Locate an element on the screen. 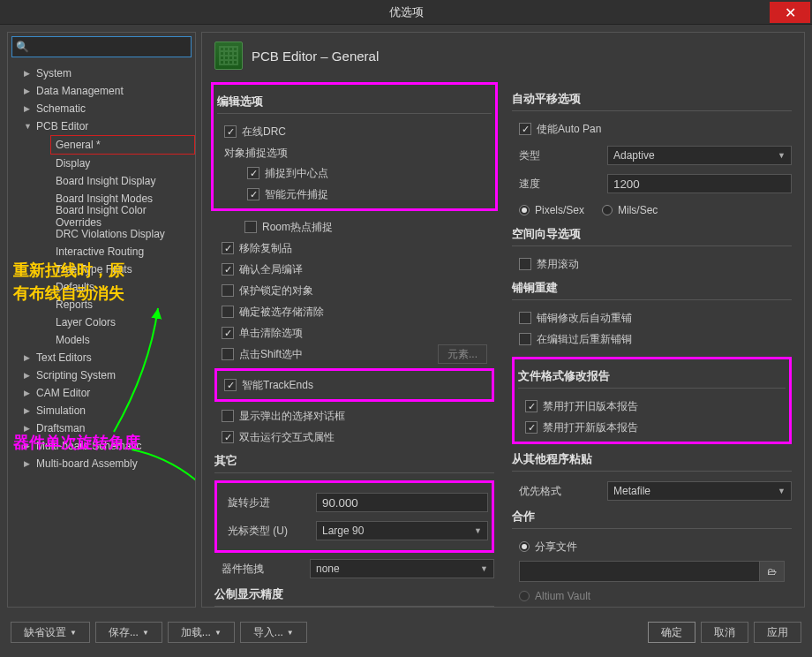  browse-button: 🗁 is located at coordinates (772, 571).